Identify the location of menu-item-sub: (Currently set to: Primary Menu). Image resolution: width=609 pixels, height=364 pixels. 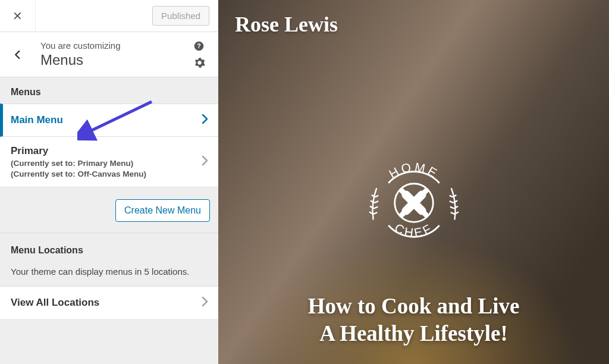
(79, 163).